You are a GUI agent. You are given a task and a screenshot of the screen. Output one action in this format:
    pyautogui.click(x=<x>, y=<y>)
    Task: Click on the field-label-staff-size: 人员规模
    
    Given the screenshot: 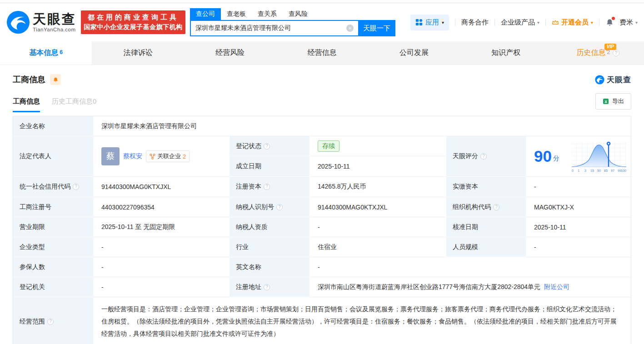 What is the action you would take?
    pyautogui.click(x=486, y=247)
    